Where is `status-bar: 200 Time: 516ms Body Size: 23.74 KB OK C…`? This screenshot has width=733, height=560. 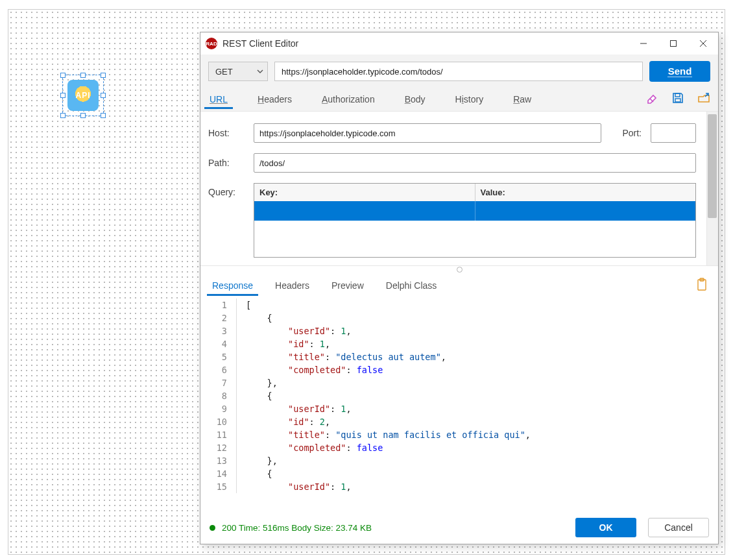
status-bar: 200 Time: 516ms Body Size: 23.74 KB OK C… is located at coordinates (459, 528).